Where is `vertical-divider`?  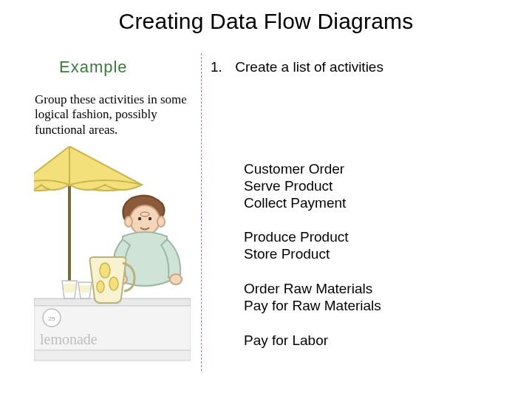 vertical-divider is located at coordinates (201, 212).